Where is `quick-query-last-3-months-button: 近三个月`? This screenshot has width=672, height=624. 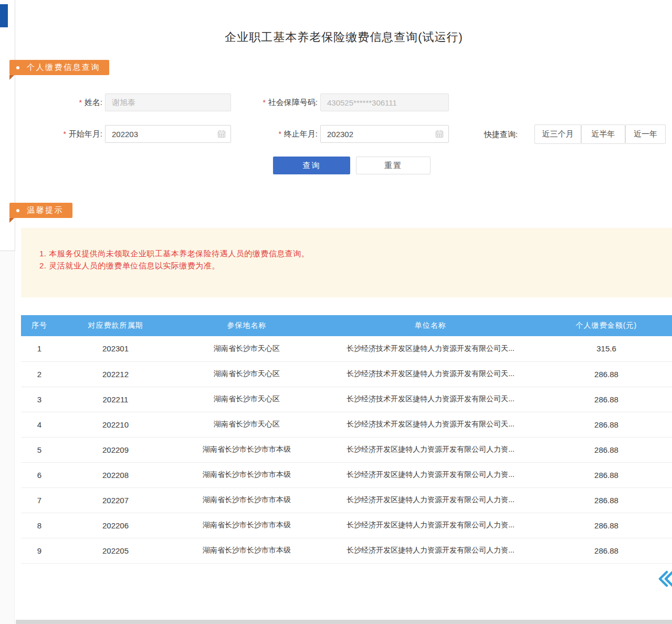
quick-query-last-3-months-button: 近三个月 is located at coordinates (558, 134).